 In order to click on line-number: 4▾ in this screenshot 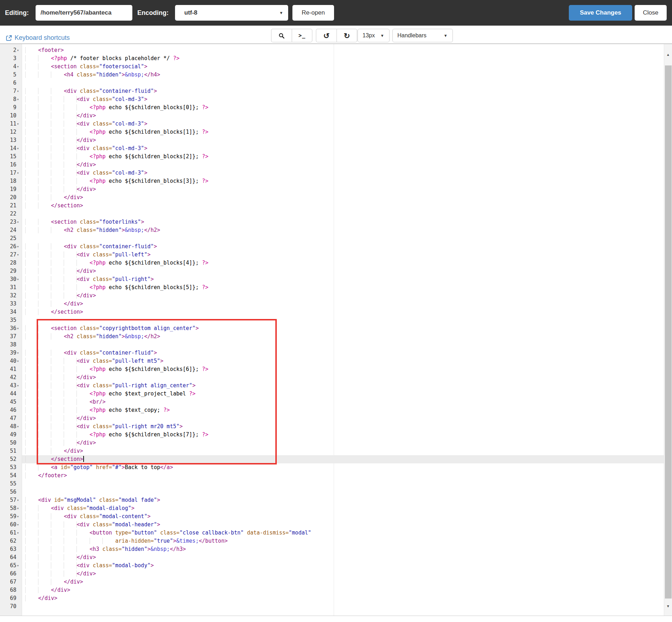, I will do `click(11, 67)`.